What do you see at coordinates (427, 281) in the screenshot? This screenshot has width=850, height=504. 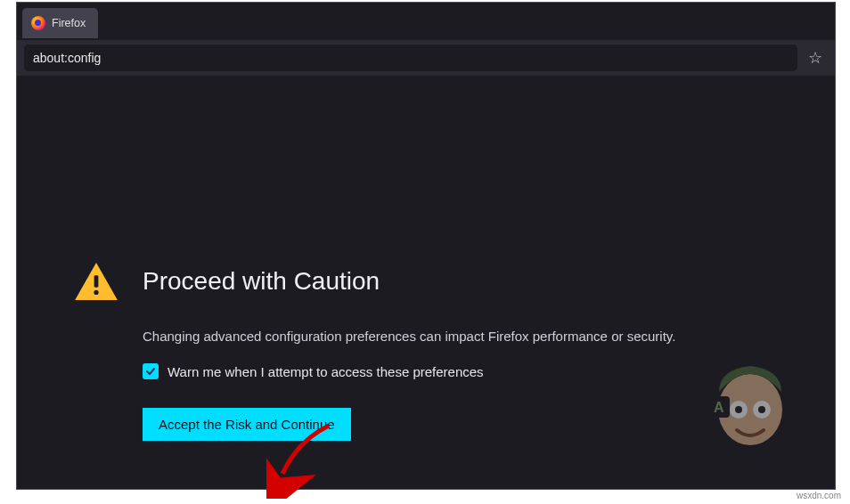 I see `warning-title-row: Proceed with Caution` at bounding box center [427, 281].